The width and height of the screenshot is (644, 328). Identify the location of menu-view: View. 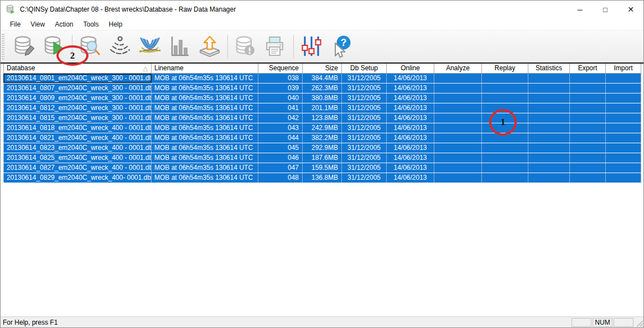
(38, 24).